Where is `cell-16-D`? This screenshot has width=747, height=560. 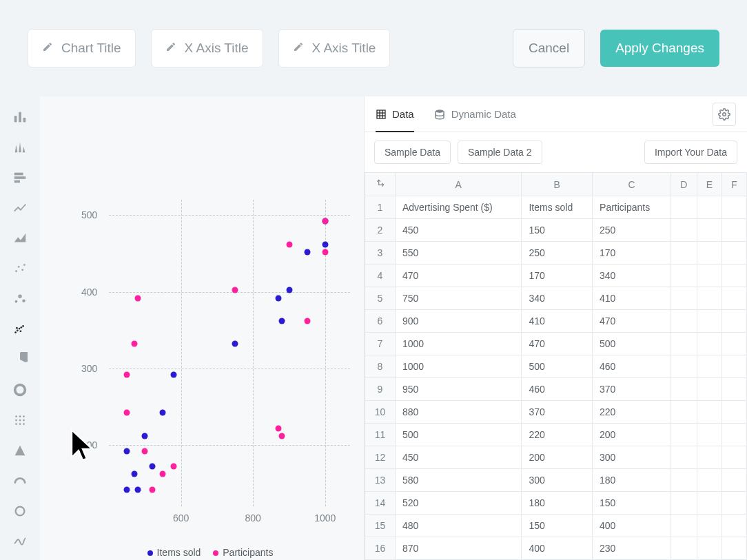 cell-16-D is located at coordinates (684, 548).